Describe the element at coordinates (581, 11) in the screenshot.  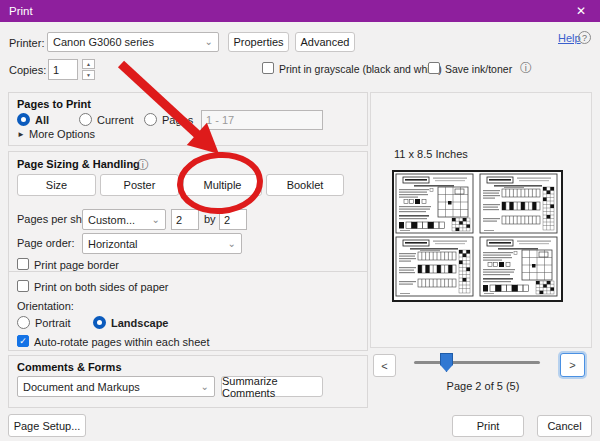
I see `close-icon: ✕` at that location.